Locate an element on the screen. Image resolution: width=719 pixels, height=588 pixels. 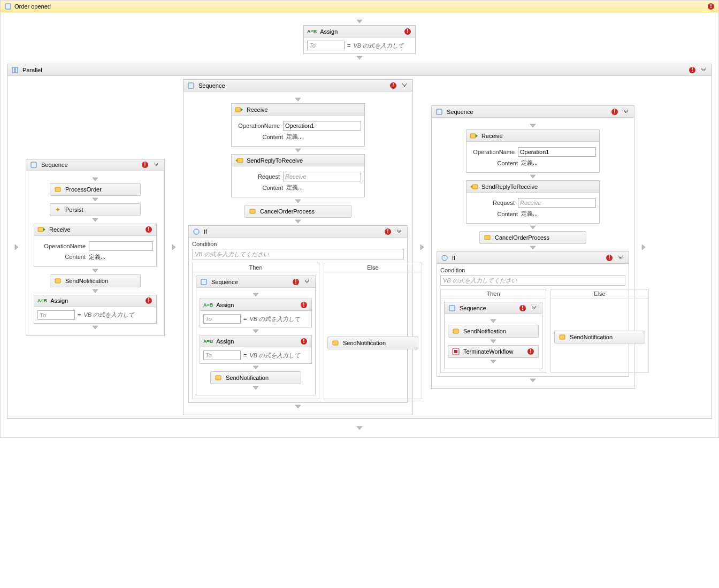
sequence-lane1: Sequence ! ProcessOrder ✦ is located at coordinates (95, 247).